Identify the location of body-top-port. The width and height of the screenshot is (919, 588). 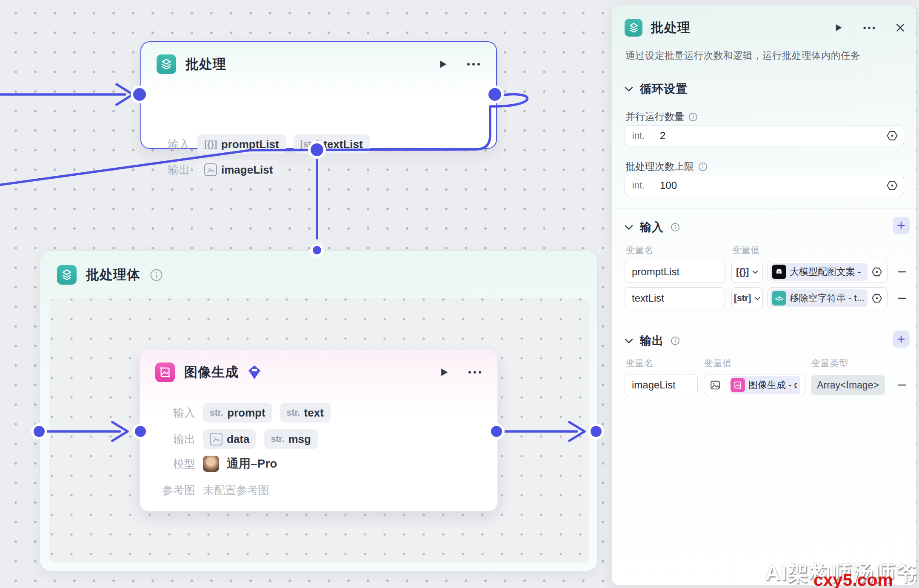
(317, 250).